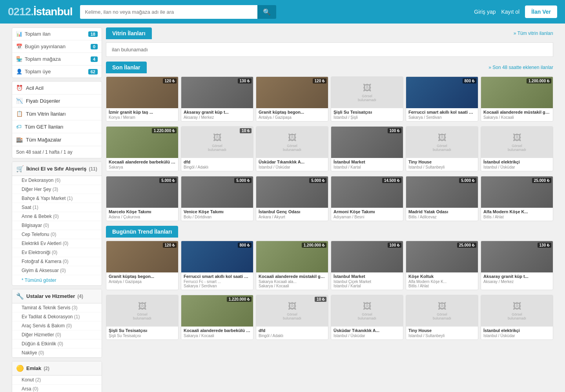  Describe the element at coordinates (142, 265) in the screenshot. I see `trend-card-granit: 120 ₺ Granit küptaş begon... Antalya / G…` at that location.